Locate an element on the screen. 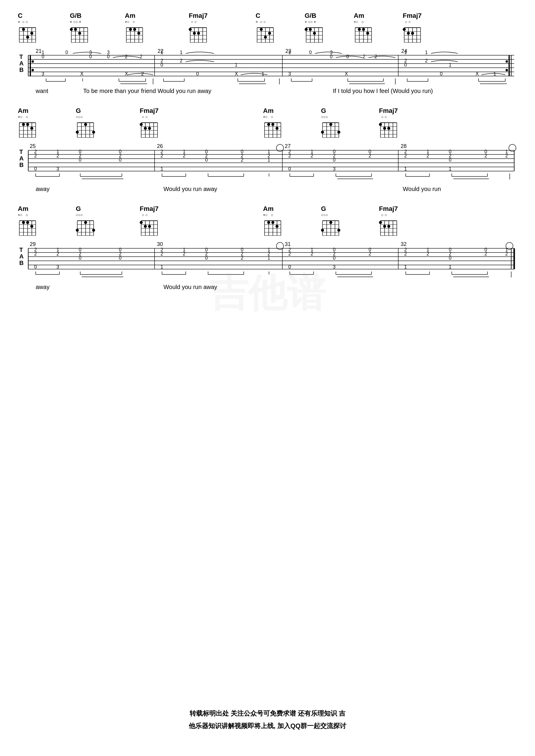 The image size is (535, 756). row-3: Am ×○ ○ is located at coordinates (268, 250).